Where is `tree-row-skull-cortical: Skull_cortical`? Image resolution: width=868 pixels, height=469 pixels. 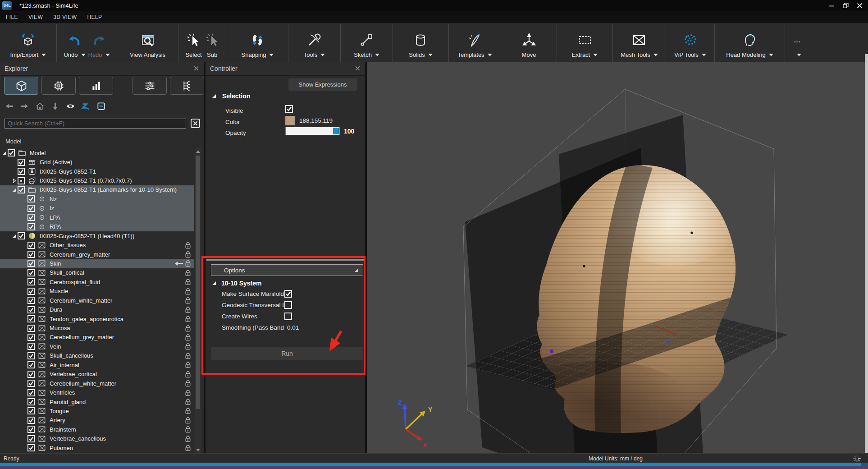
tree-row-skull-cortical: Skull_cortical is located at coordinates (97, 273).